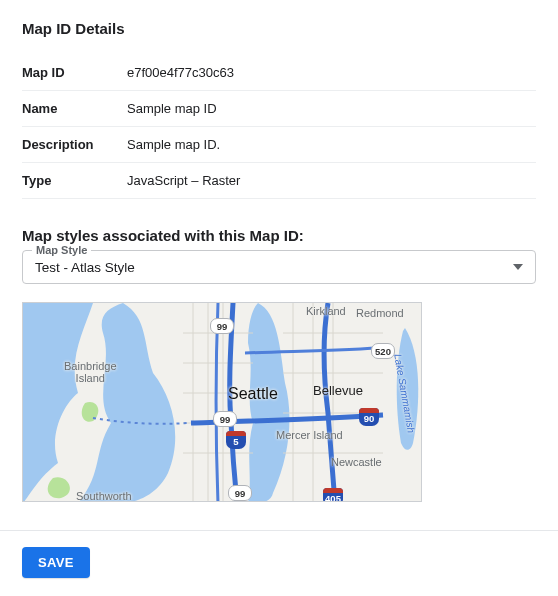 The height and width of the screenshot is (596, 558). Describe the element at coordinates (74, 180) in the screenshot. I see `label-type: Type` at that location.